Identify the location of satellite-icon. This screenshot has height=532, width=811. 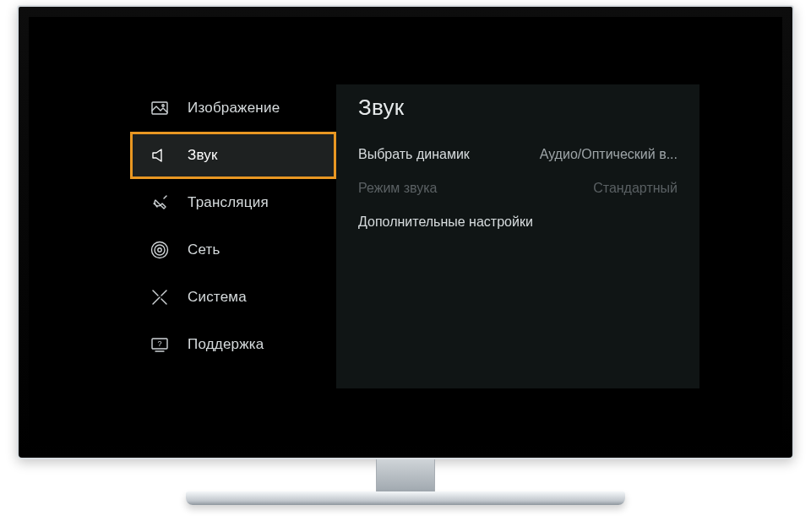
(160, 203).